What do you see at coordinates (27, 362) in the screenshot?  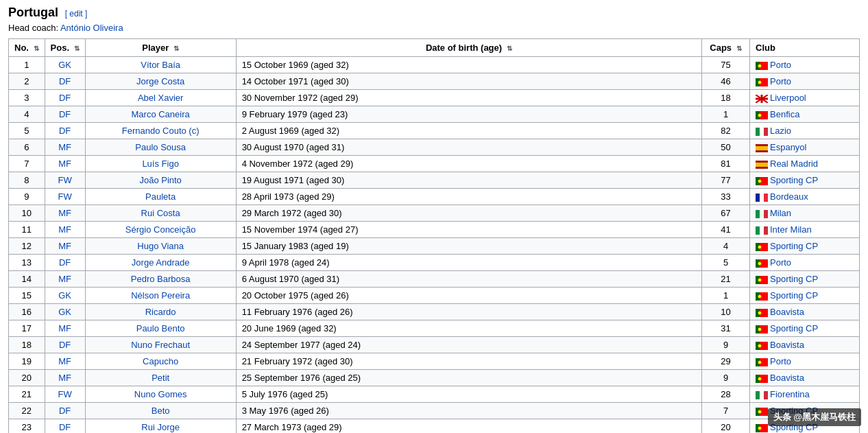 I see `cell-no: 19` at bounding box center [27, 362].